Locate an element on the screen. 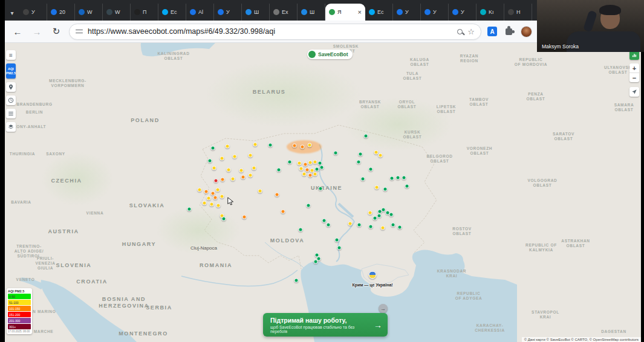 This screenshot has width=644, height=342. browser-tab: H is located at coordinates (518, 12).